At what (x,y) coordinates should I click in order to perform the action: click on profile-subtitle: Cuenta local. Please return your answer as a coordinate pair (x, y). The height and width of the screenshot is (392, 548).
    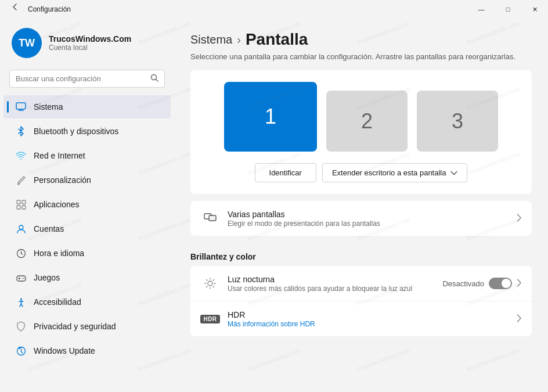
    Looking at the image, I should click on (90, 48).